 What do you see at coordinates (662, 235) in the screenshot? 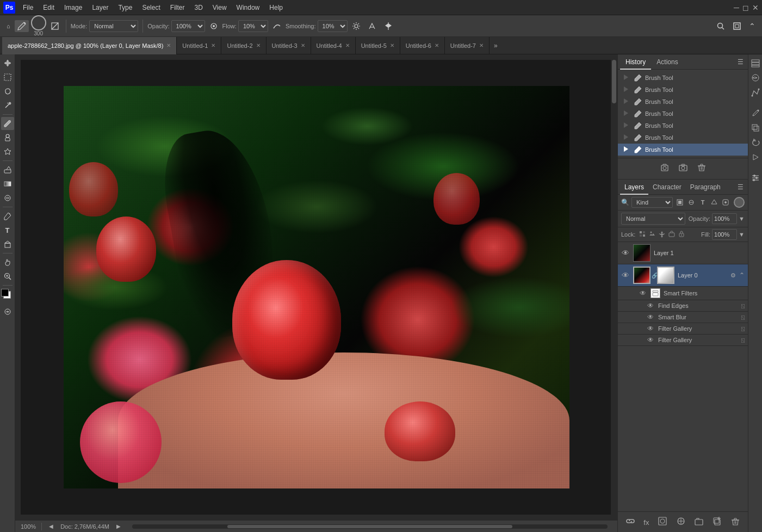
I see `lock-position-icon` at bounding box center [662, 235].